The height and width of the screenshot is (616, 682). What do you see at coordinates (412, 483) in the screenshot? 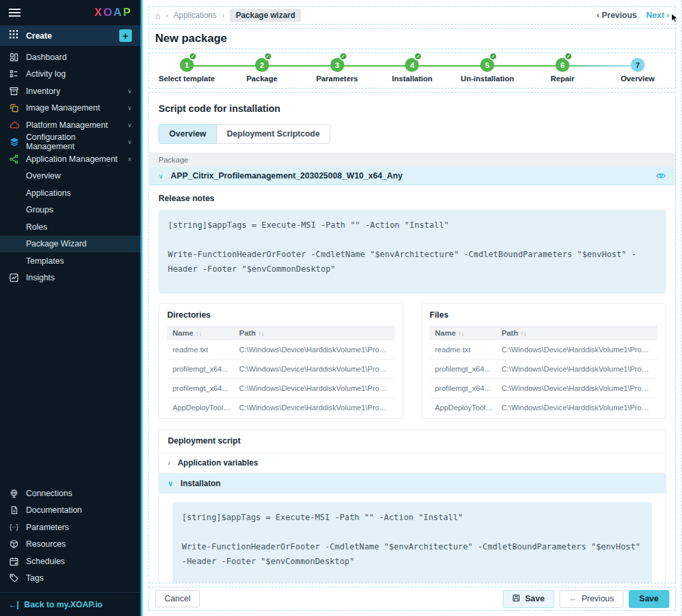
I see `accordion-installation: ∨ Installaton` at bounding box center [412, 483].